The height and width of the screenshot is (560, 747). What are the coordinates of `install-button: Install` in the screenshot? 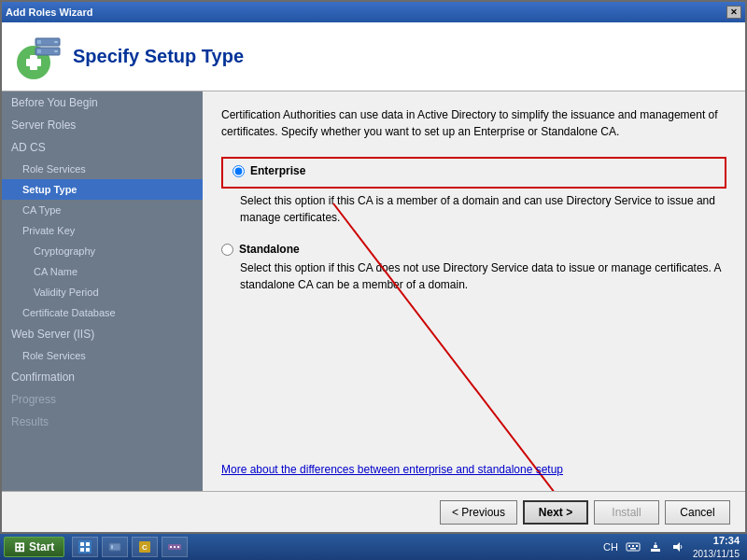 It's located at (627, 512).